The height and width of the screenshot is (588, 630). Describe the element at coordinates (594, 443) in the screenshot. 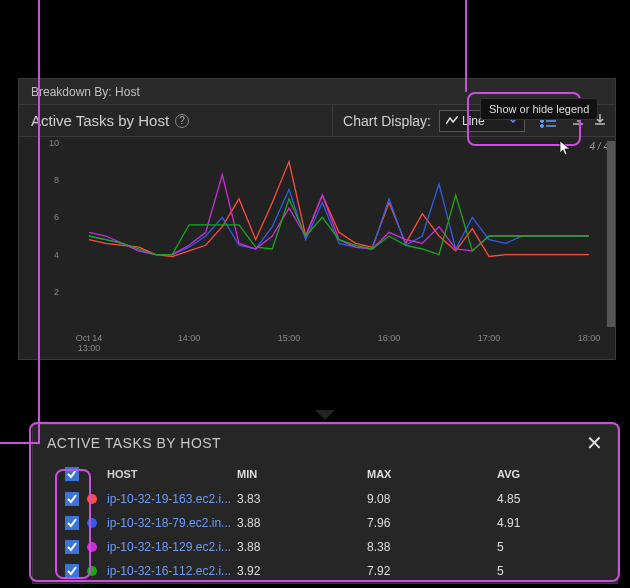

I see `close-icon: ✕` at that location.